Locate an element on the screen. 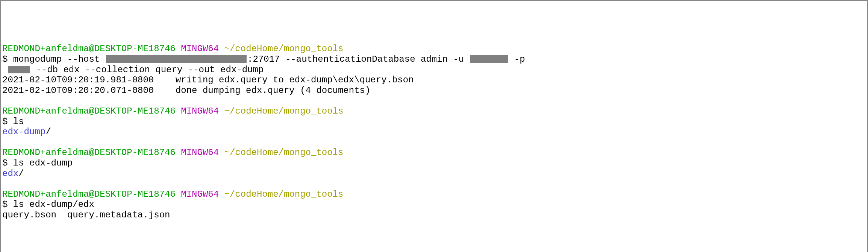  redacted-host is located at coordinates (176, 59).